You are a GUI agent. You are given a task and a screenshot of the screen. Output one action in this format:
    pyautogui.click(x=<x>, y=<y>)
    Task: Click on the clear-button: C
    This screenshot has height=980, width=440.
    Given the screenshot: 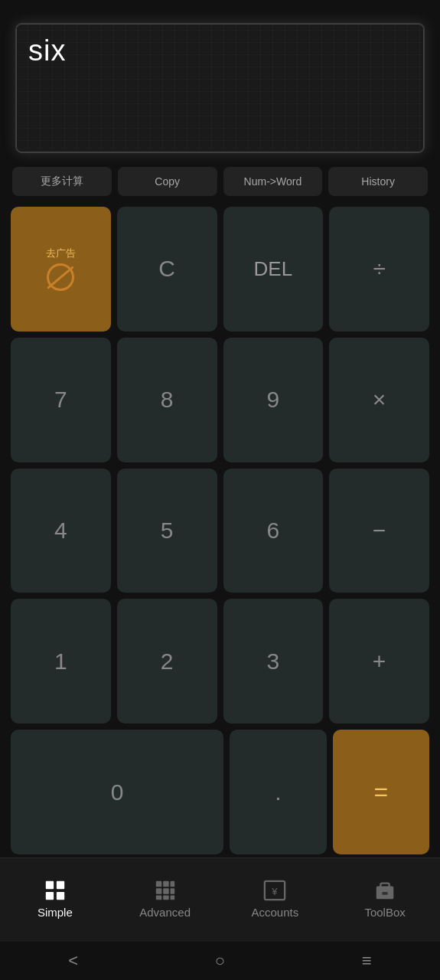 What is the action you would take?
    pyautogui.click(x=167, y=270)
    